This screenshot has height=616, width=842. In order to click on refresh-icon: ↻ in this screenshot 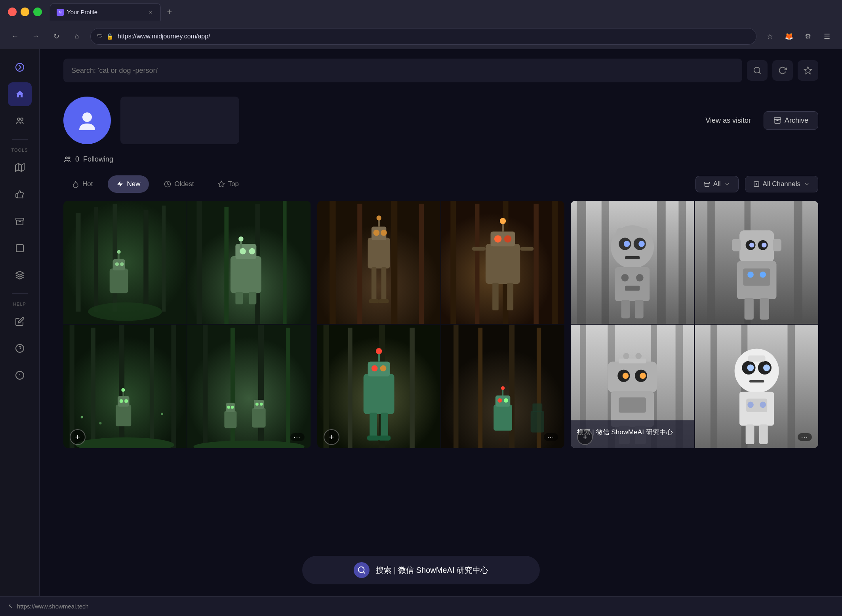, I will do `click(56, 36)`.